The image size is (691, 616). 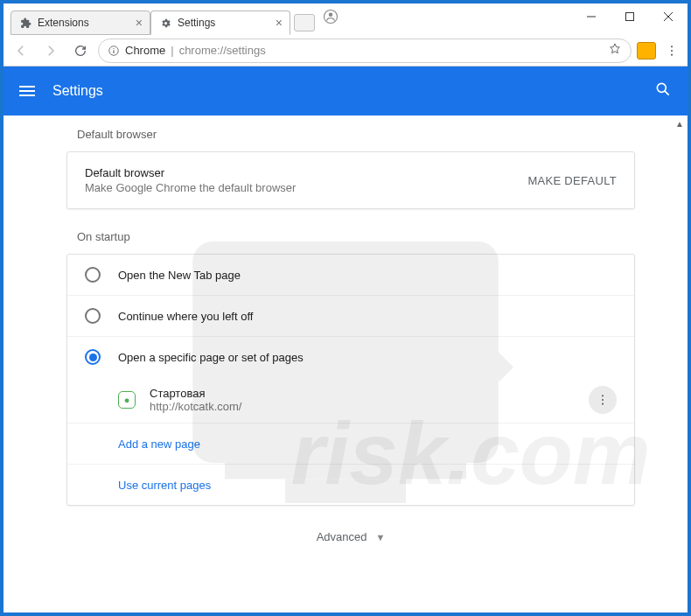 What do you see at coordinates (380, 537) in the screenshot?
I see `chevron-down-icon: ▼` at bounding box center [380, 537].